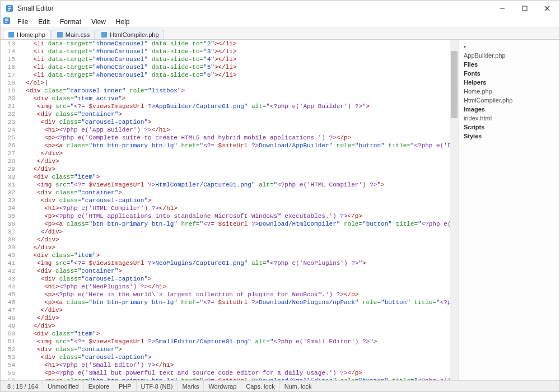 Image resolution: width=560 pixels, height=392 pixels. I want to click on code-line: <p><?php e('HTML applications into stand…, so click(233, 216).